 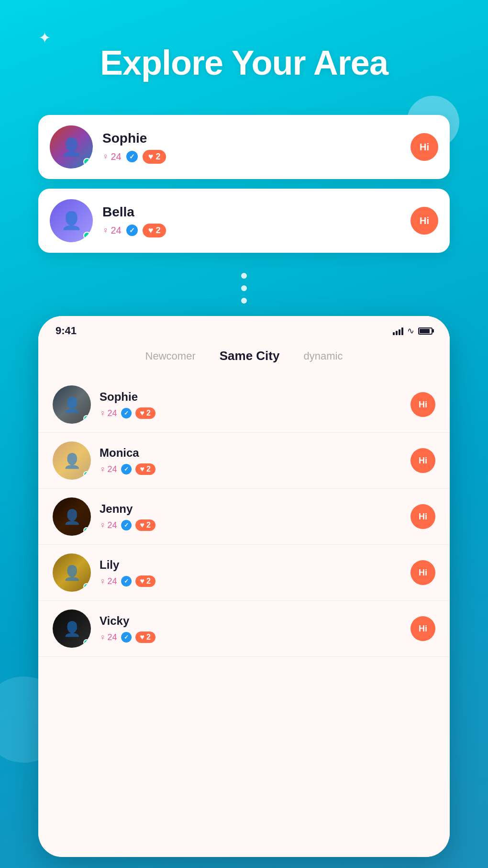 I want to click on sophie-gender-age: ♀ 24, so click(x=108, y=414).